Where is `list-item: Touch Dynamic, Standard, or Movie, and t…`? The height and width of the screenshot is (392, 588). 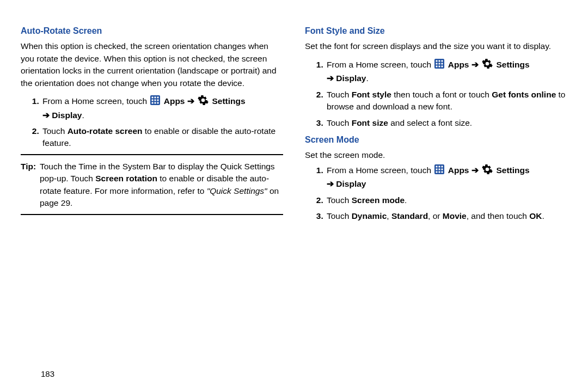
list-item: Touch Dynamic, Standard, or Movie, and t… is located at coordinates (446, 216).